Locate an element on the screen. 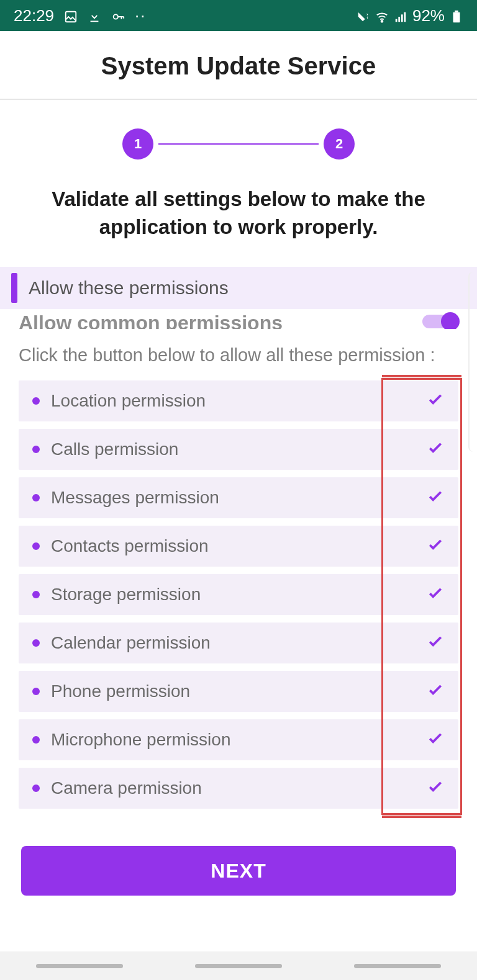 The height and width of the screenshot is (980, 477). battery-icon is located at coordinates (457, 16).